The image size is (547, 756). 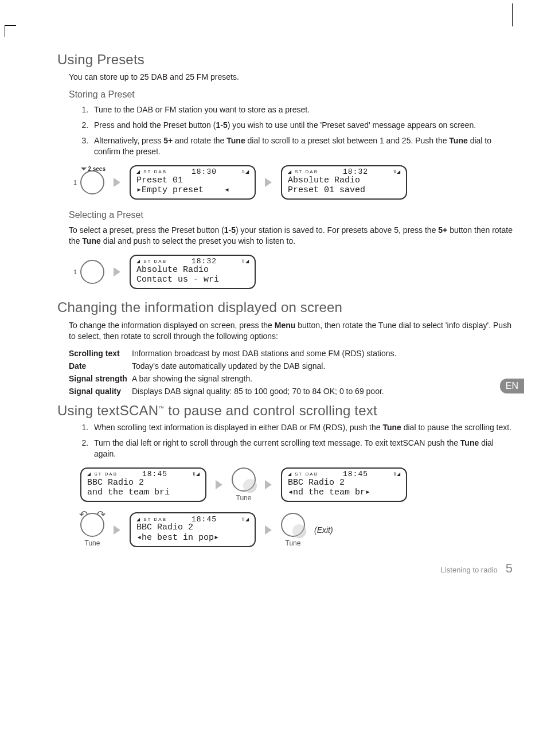 What do you see at coordinates (291, 379) in the screenshot?
I see `table-row: Signal strengthA bar showing the signal …` at bounding box center [291, 379].